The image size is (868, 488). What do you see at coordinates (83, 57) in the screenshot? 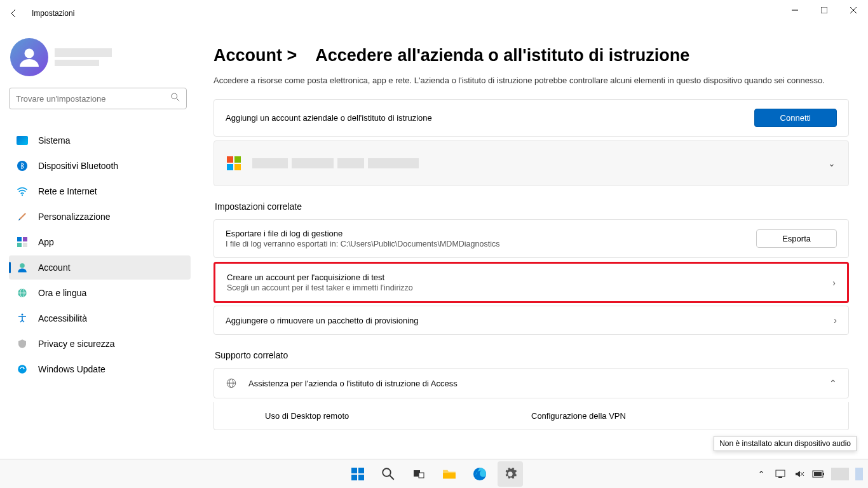
I see `user-name-redacted` at bounding box center [83, 57].